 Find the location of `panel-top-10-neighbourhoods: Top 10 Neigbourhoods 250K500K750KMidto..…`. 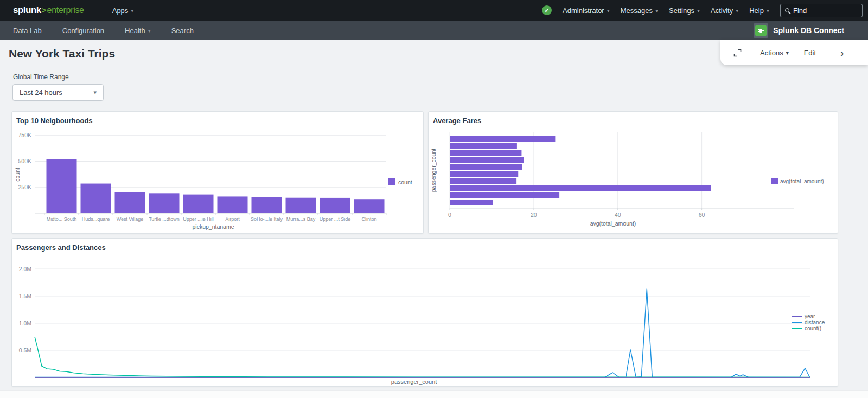

panel-top-10-neighbourhoods: Top 10 Neigbourhoods 250K500K750KMidto..… is located at coordinates (218, 172).